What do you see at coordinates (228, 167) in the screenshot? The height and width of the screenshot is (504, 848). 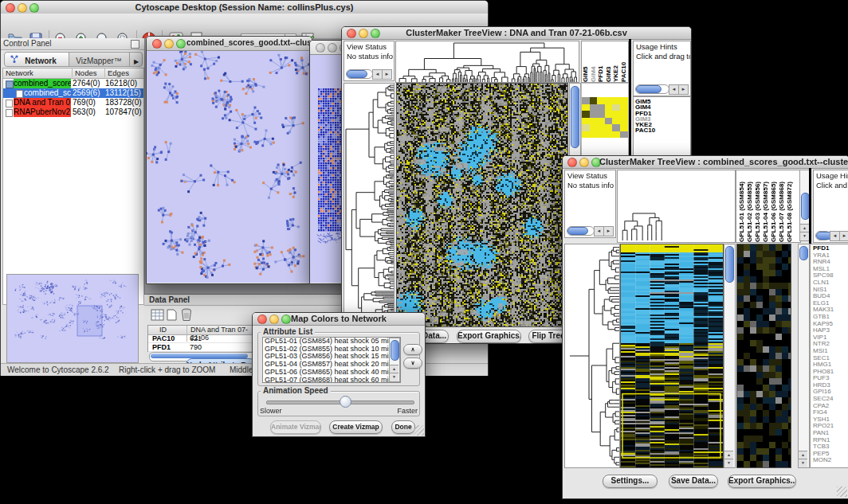 I see `network-canvas` at bounding box center [228, 167].